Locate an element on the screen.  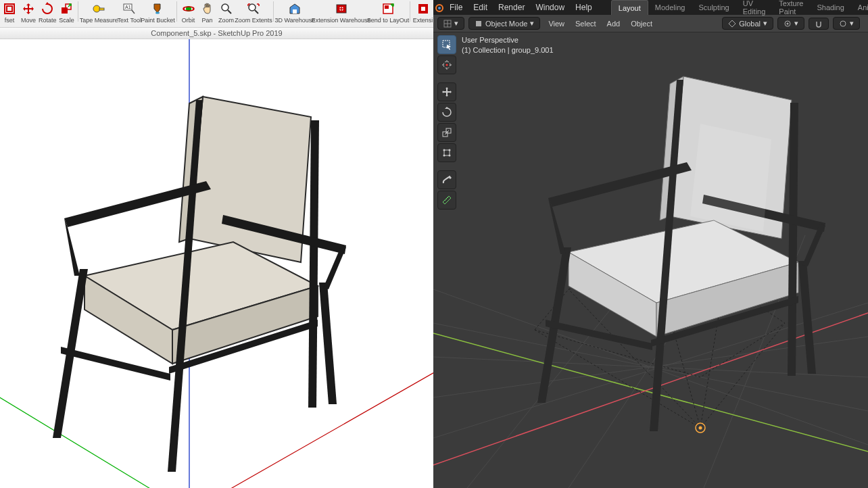
su-tool-paint: Paint Bucket is located at coordinates (158, 12).